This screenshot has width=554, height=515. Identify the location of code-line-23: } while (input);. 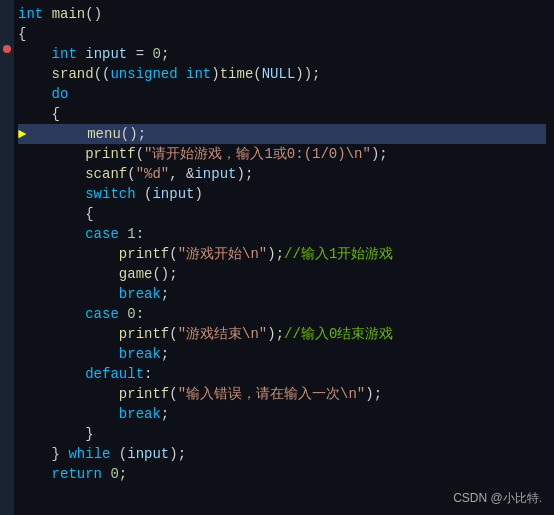
(282, 454).